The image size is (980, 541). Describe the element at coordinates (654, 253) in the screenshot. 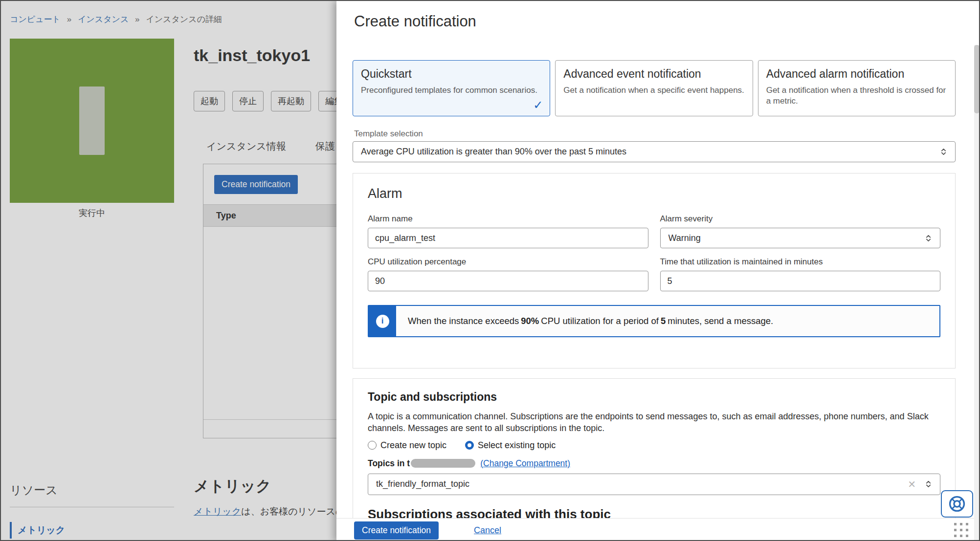

I see `alarm-fields: Alarm name Alarm severity Warning CPU ut…` at that location.